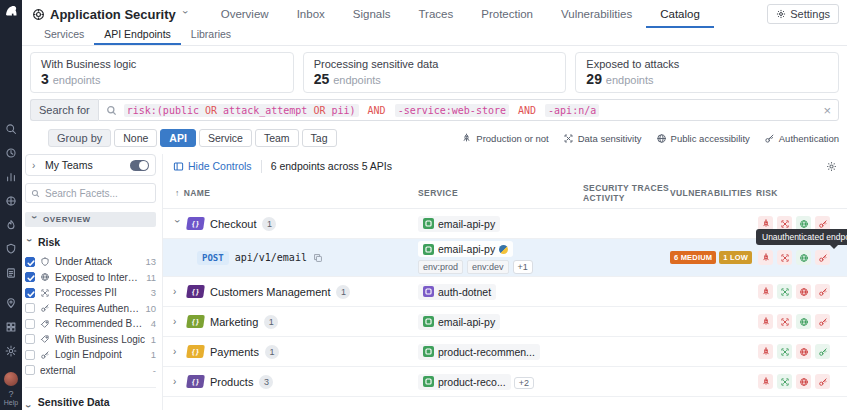 The height and width of the screenshot is (410, 847). What do you see at coordinates (440, 267) in the screenshot?
I see `env-tag: env:prod` at bounding box center [440, 267].